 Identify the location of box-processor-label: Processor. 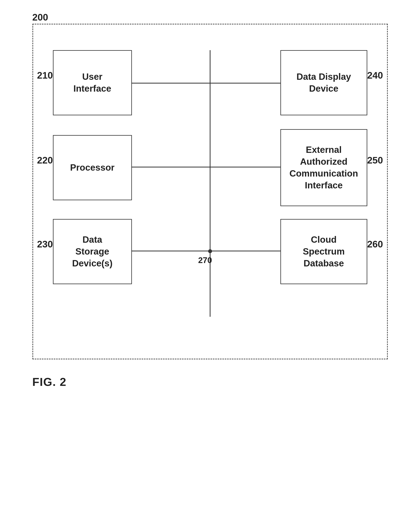
(92, 168).